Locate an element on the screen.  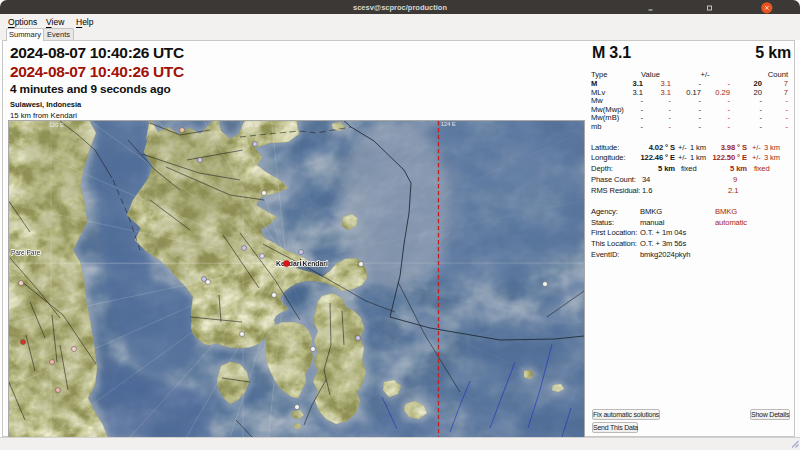
svg-text: 122 E is located at coordinates (252, 125).